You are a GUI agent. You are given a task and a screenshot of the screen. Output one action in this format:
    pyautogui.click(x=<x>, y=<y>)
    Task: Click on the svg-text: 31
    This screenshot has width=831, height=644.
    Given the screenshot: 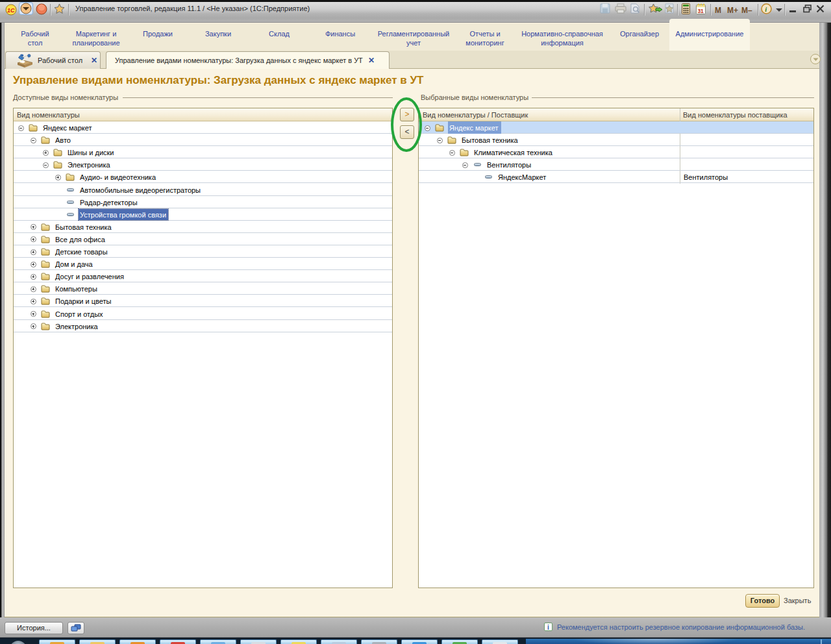 What is the action you would take?
    pyautogui.click(x=701, y=11)
    